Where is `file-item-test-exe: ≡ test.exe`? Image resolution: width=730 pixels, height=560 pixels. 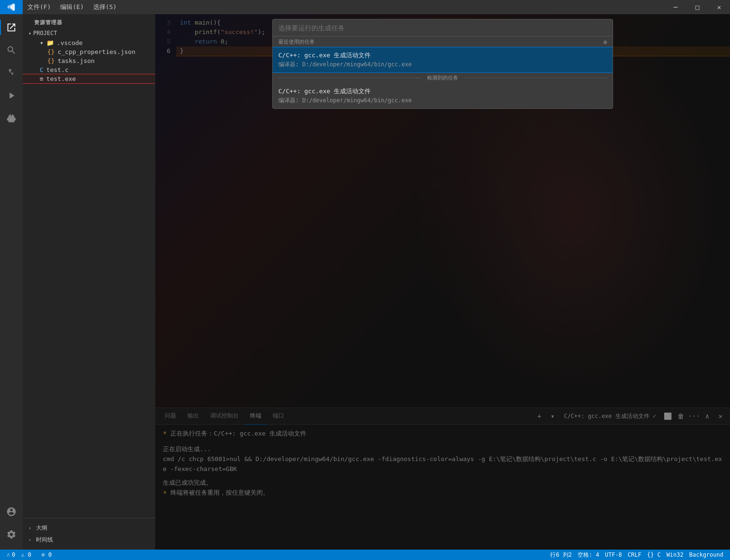 file-item-test-exe: ≡ test.exe is located at coordinates (89, 79).